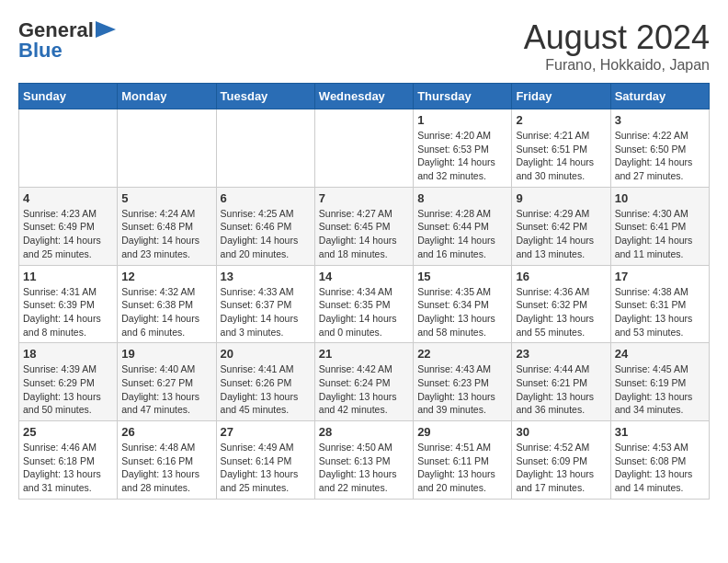 This screenshot has height=563, width=728. What do you see at coordinates (167, 383) in the screenshot?
I see `calendar-cell: 19Sunrise: 4:40 AM Sunset: 6:27 PM Dayli…` at bounding box center [167, 383].